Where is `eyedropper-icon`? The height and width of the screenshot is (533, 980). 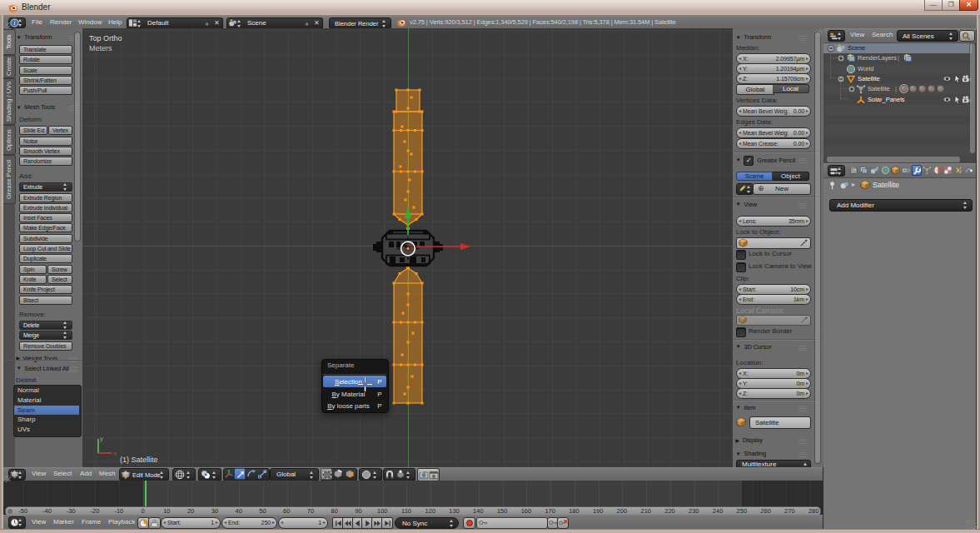 eyedropper-icon is located at coordinates (804, 243).